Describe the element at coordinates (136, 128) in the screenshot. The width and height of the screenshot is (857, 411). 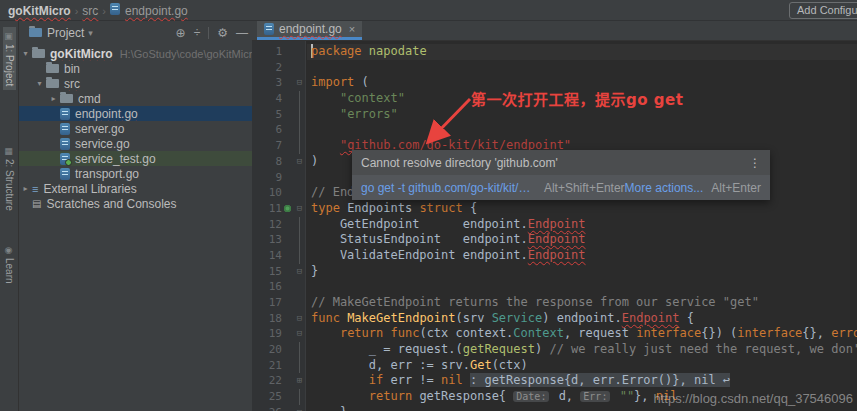
I see `tree-item-server-go: server.go` at that location.